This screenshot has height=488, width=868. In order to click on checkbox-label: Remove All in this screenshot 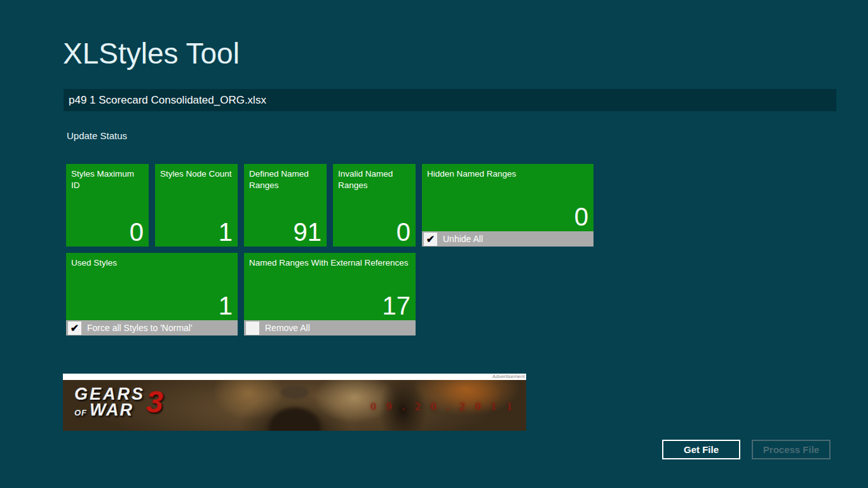, I will do `click(287, 328)`.